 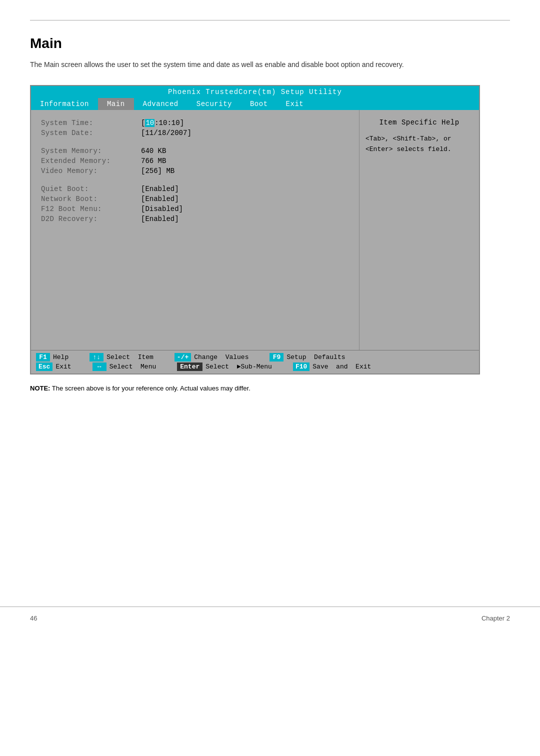 What do you see at coordinates (154, 161) in the screenshot?
I see `extended-memory-value: 766 MB` at bounding box center [154, 161].